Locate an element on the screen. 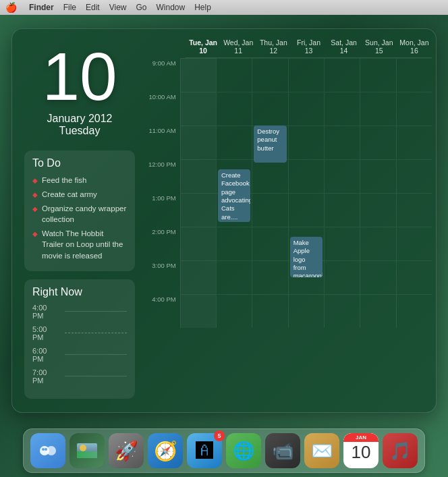 The width and height of the screenshot is (448, 477). cal-event-apple: Make Apple logo from macarooni is located at coordinates (306, 257).